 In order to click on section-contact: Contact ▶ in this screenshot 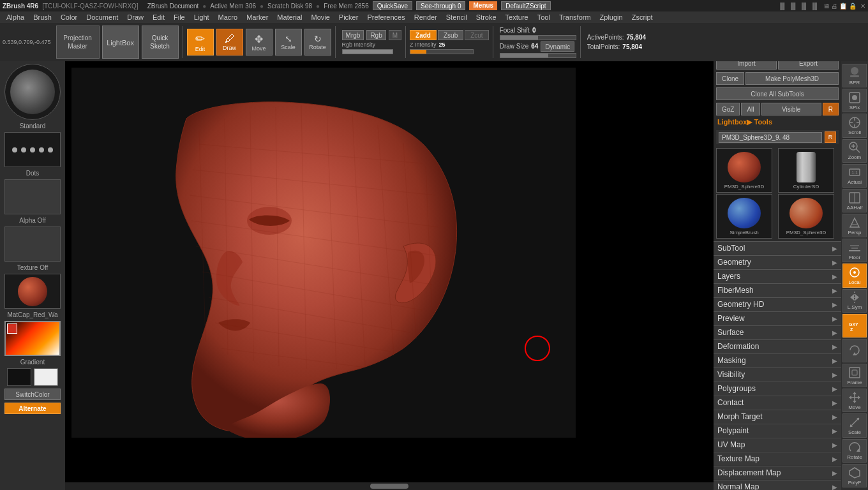, I will do `click(777, 403)`.